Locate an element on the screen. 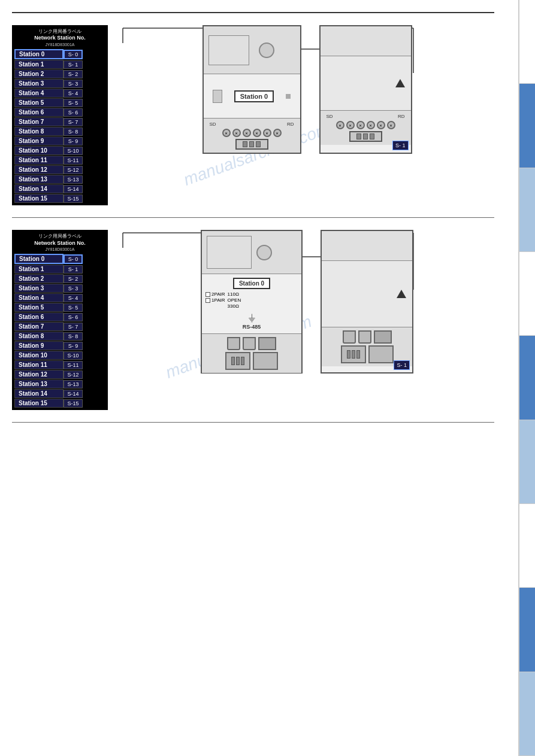  station-row-1: Station 1 S- 1 is located at coordinates (60, 65).